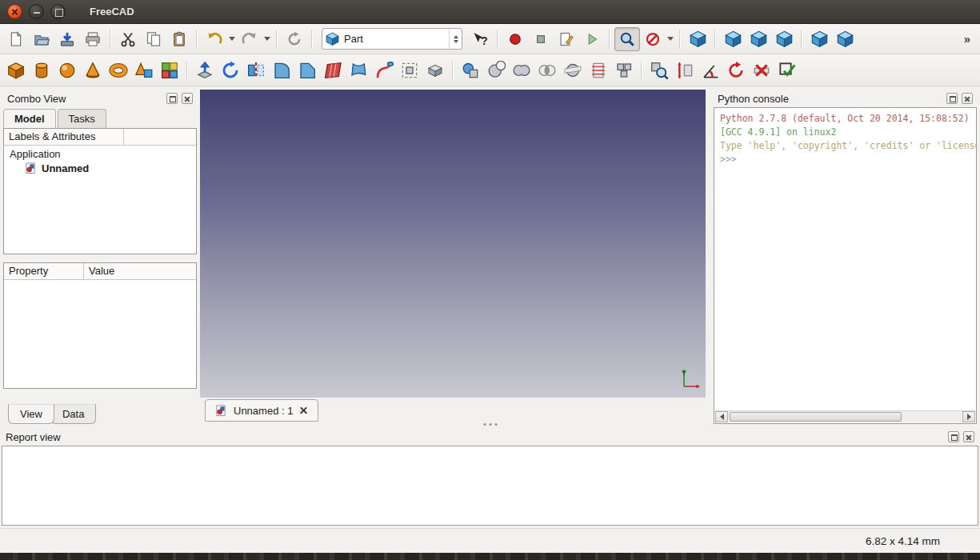 This screenshot has width=980, height=560. I want to click on part-fillet-button, so click(282, 70).